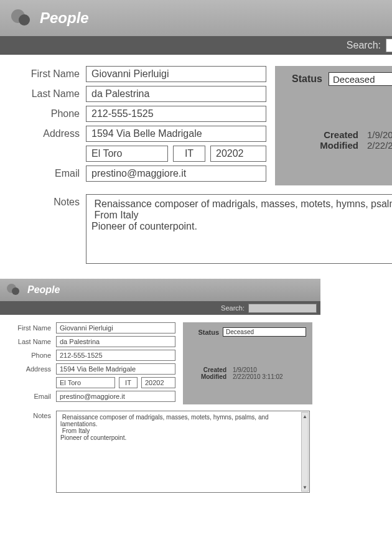 This screenshot has width=392, height=555. I want to click on modified-value: 2/22/20, so click(380, 146).